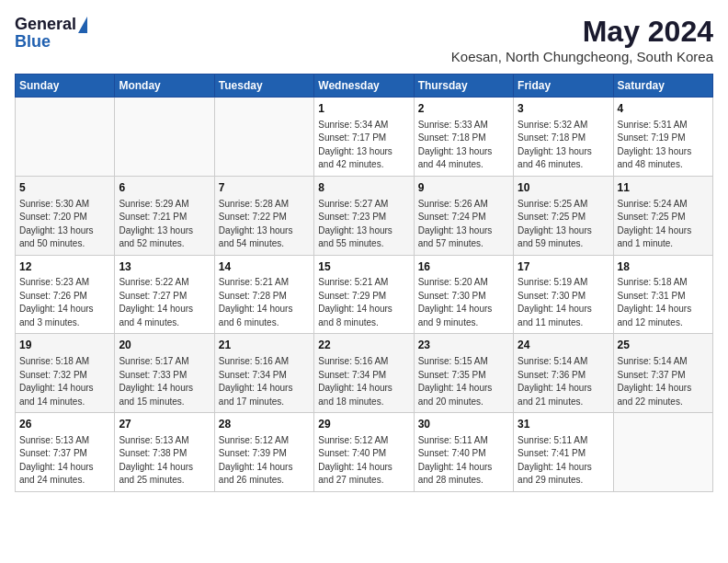  I want to click on day-content: Sunrise: 5:12 AMSunset: 7:40 PMDaylight:…, so click(364, 461).